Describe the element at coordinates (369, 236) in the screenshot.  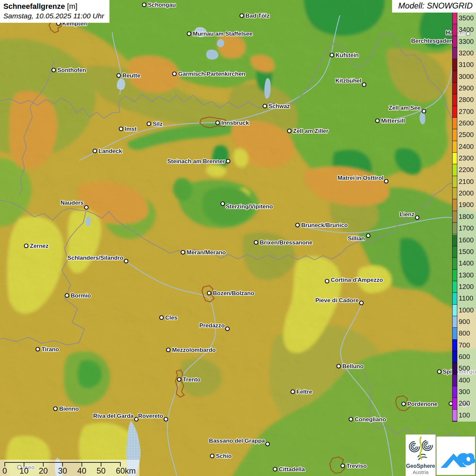
I see `city-marker-sillian` at that location.